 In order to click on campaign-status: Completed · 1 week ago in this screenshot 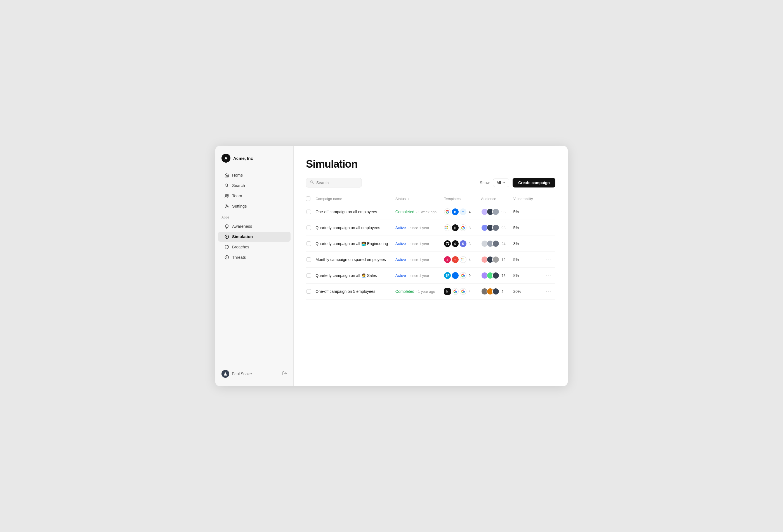, I will do `click(420, 212)`.